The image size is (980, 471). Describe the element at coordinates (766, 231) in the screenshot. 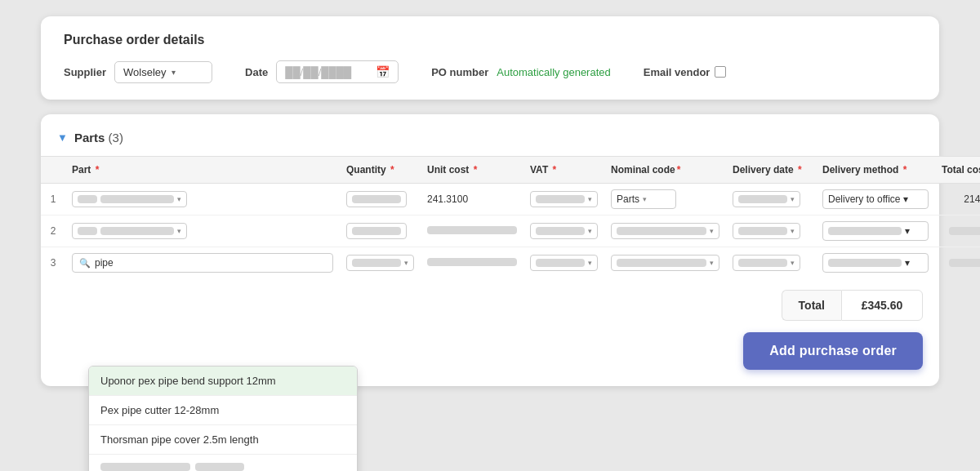

I see `del-date-dropdown-2: ▾` at that location.